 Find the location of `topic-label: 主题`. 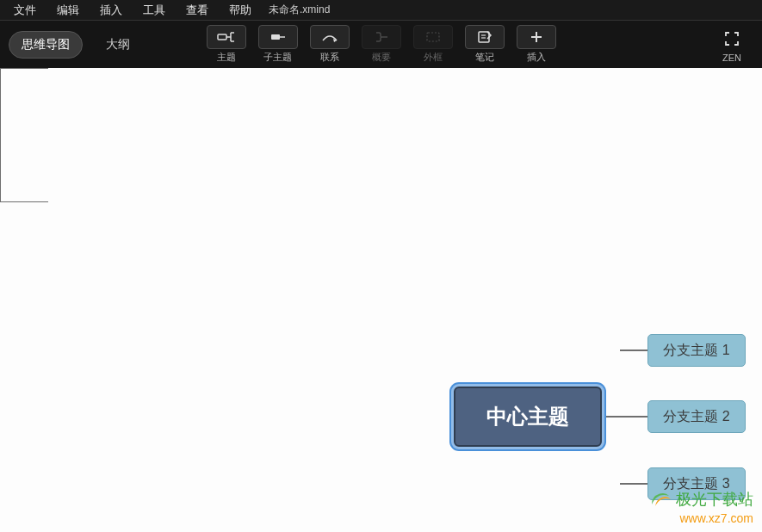

topic-label: 主题 is located at coordinates (226, 57).